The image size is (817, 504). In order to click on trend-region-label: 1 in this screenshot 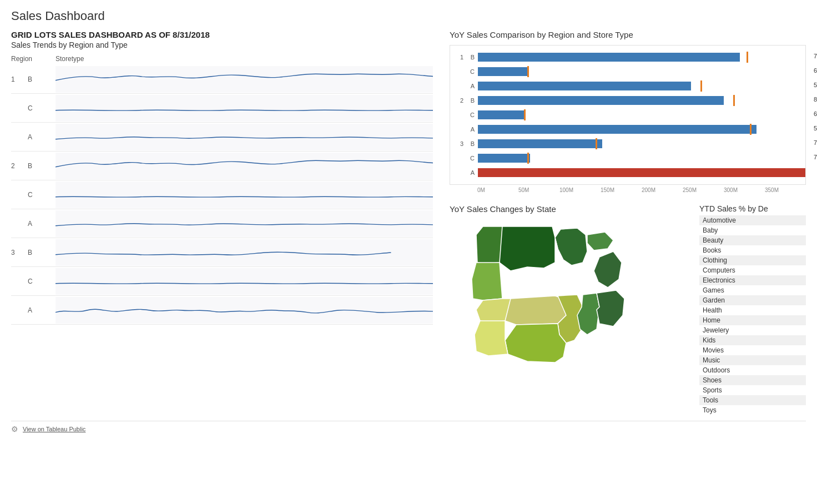, I will do `click(19, 79)`.